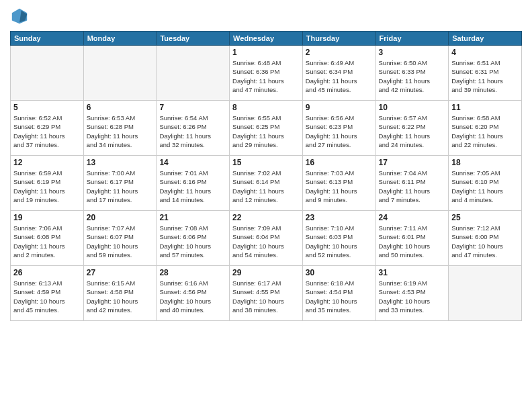  Describe the element at coordinates (412, 297) in the screenshot. I see `day-info: Sunrise: 6:19 AM Sunset: 4:53 PM Dayligh…` at that location.